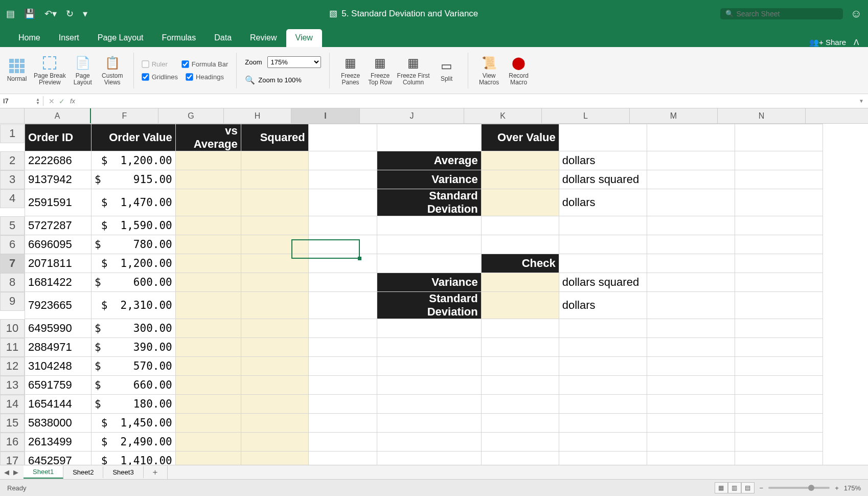 The height and width of the screenshot is (496, 868). What do you see at coordinates (304, 38) in the screenshot?
I see `tab-view: View` at bounding box center [304, 38].